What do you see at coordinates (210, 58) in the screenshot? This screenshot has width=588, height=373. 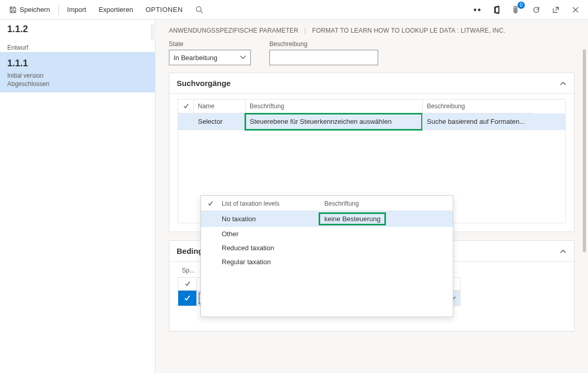 I see `state-select: In Bearbeitung` at bounding box center [210, 58].